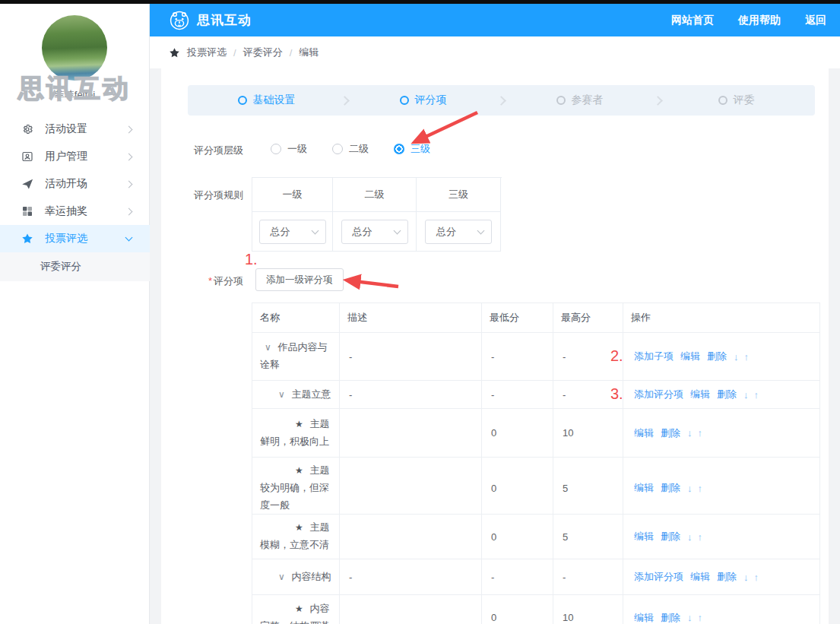  I want to click on top-black-bar, so click(420, 2).